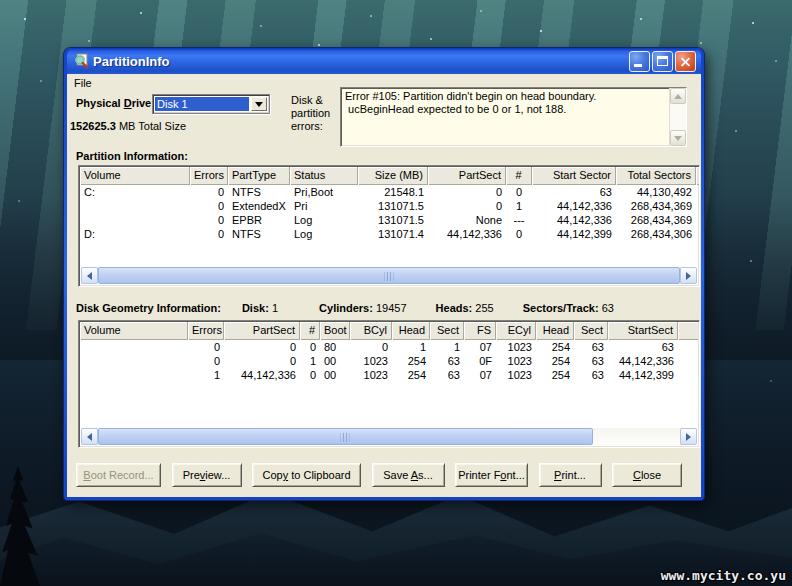 The width and height of the screenshot is (792, 586). Describe the element at coordinates (662, 62) in the screenshot. I see `maximize-button` at that location.